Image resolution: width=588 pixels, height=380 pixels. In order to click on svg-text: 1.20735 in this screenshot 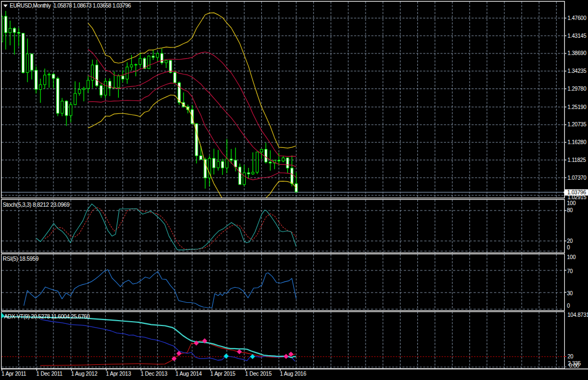, I will do `click(577, 124)`.